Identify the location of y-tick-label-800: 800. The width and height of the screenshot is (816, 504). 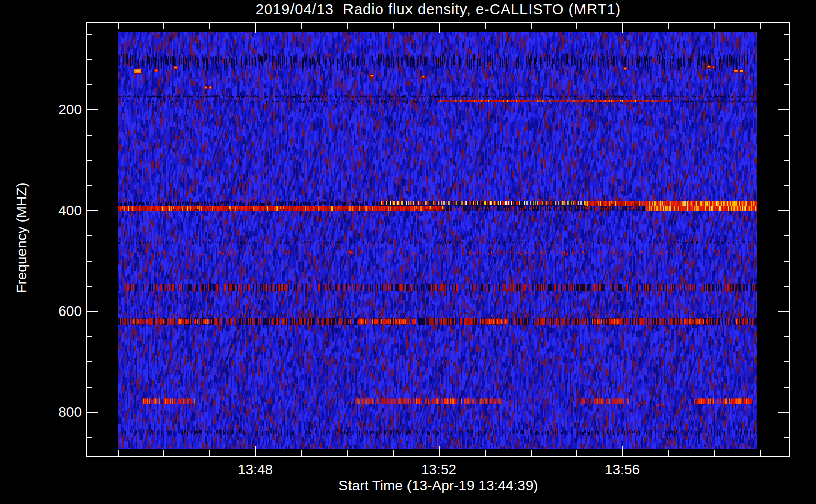
(55, 412).